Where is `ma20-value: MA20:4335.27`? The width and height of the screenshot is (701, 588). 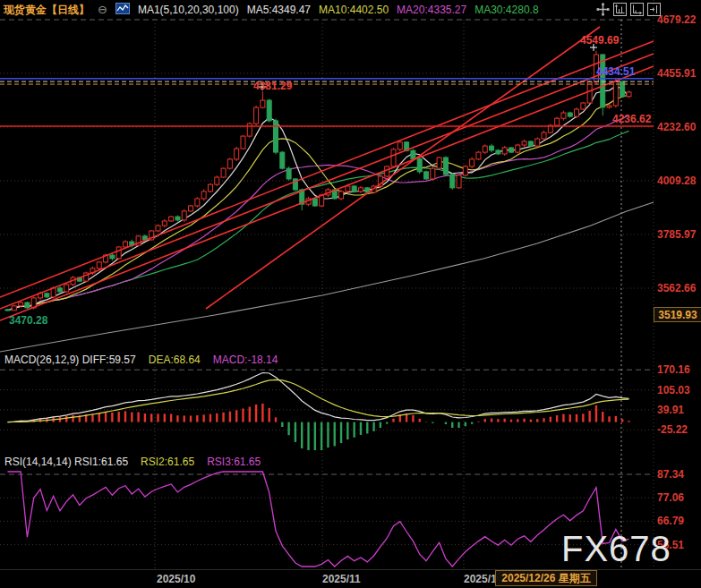 ma20-value: MA20:4335.27 is located at coordinates (432, 10).